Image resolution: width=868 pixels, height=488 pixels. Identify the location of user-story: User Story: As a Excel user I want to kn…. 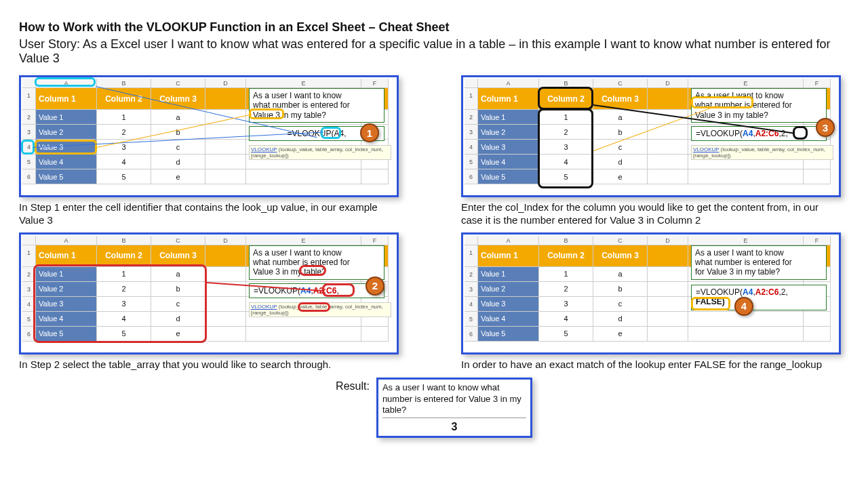
(434, 52).